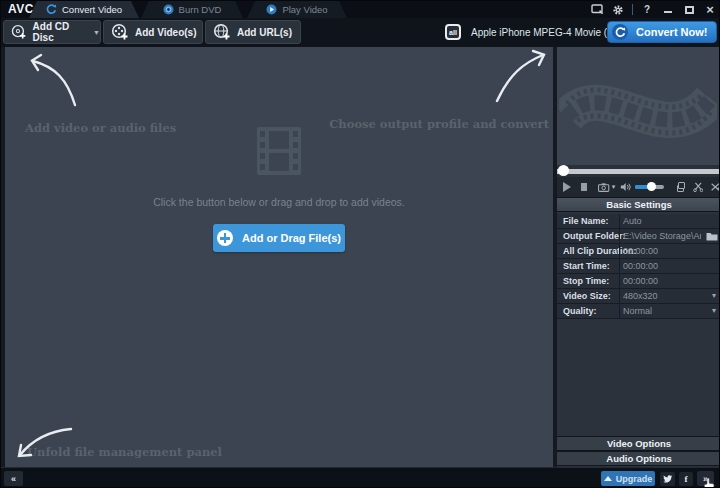  What do you see at coordinates (297, 10) in the screenshot?
I see `tab-play-video: Play Video` at bounding box center [297, 10].